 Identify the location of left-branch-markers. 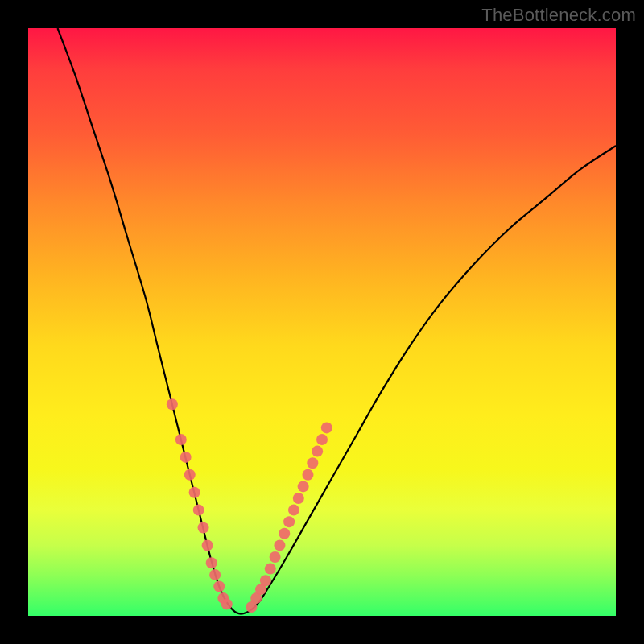
(200, 504).